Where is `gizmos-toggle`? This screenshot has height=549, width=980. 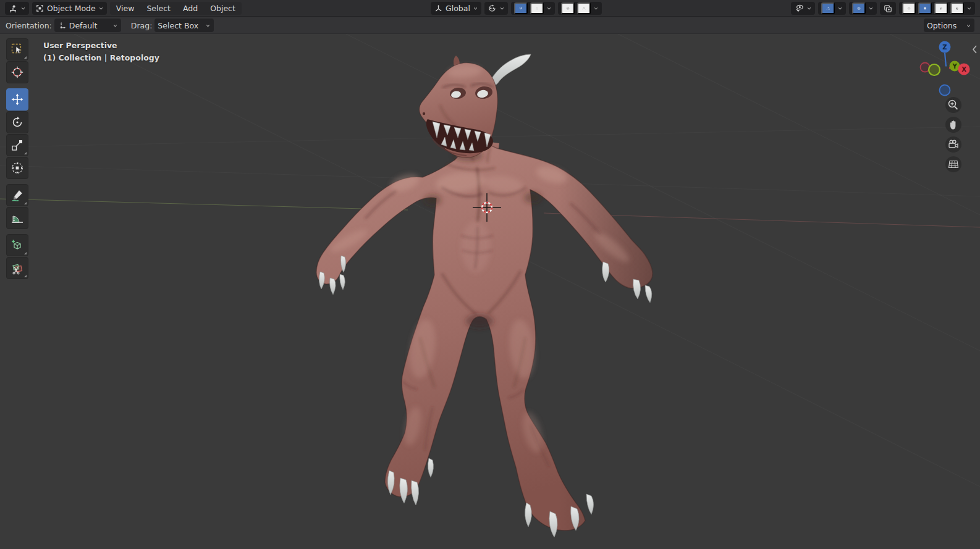 gizmos-toggle is located at coordinates (828, 9).